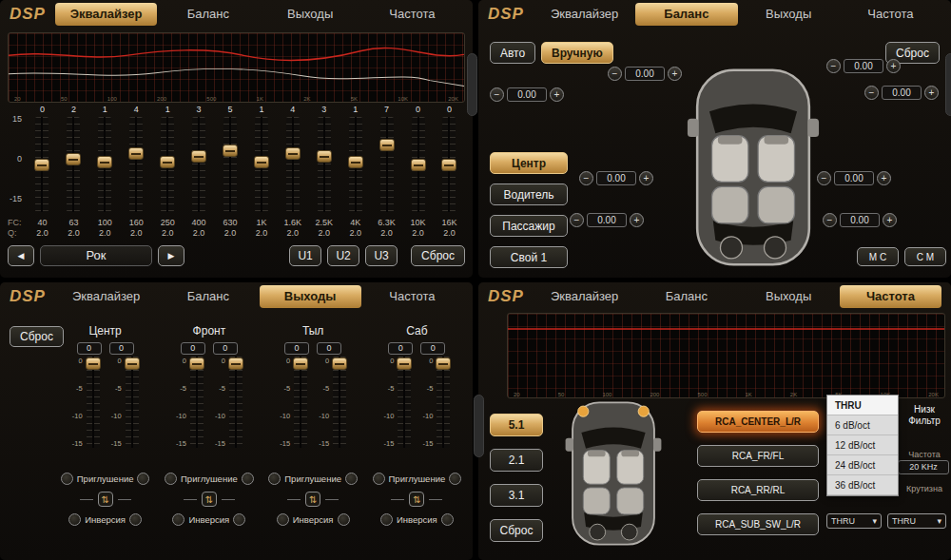  I want to click on mode-button-2.1: 2.1, so click(516, 460).